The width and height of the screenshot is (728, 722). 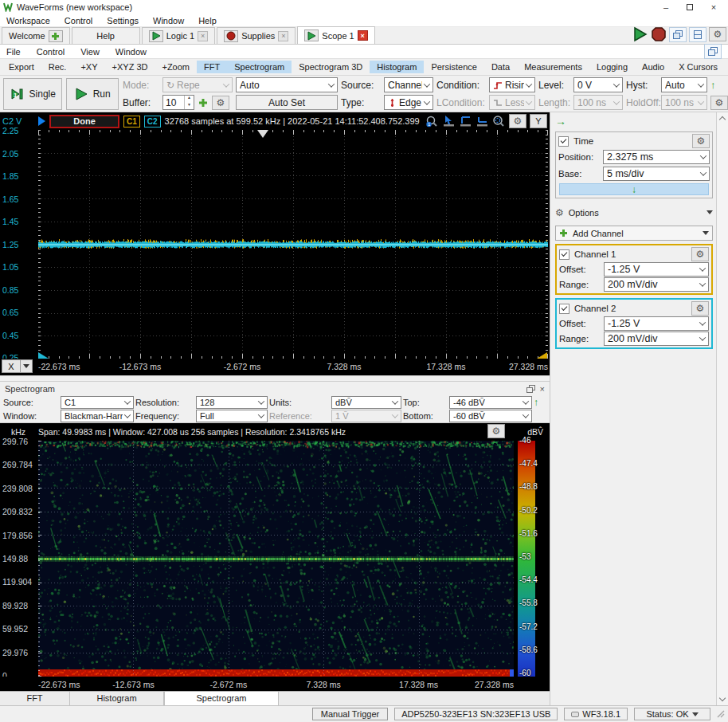 What do you see at coordinates (29, 21) in the screenshot?
I see `menu-workspace: Workspace` at bounding box center [29, 21].